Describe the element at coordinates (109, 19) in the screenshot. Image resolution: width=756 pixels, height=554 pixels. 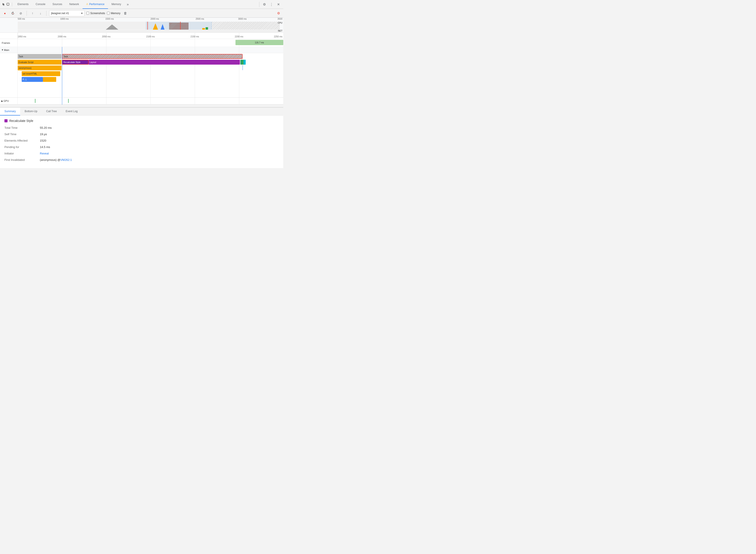
I see `ruler-label-1500: 1500 ms` at that location.